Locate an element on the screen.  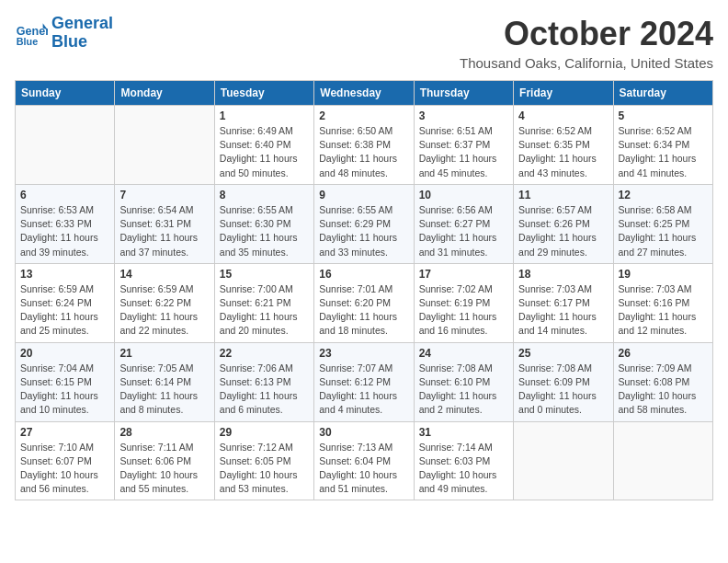
day-number: 4 is located at coordinates (563, 116).